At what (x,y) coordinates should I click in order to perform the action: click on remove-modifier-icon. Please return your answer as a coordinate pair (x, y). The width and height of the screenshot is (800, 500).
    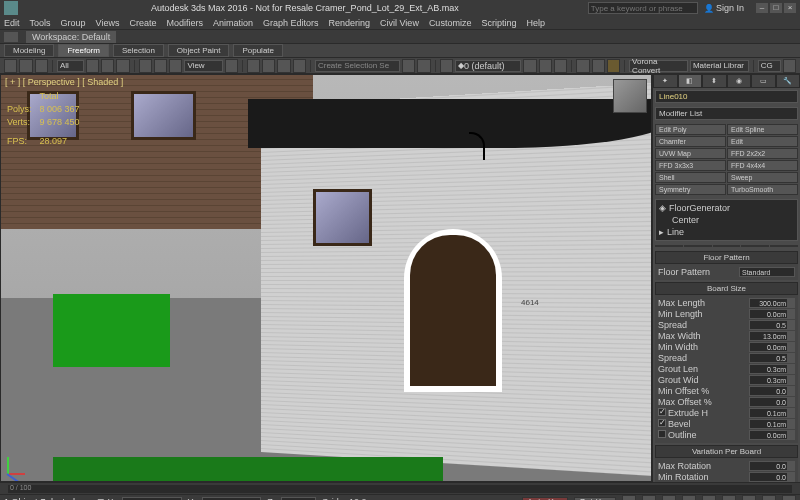
    Looking at the image, I should click on (755, 246).